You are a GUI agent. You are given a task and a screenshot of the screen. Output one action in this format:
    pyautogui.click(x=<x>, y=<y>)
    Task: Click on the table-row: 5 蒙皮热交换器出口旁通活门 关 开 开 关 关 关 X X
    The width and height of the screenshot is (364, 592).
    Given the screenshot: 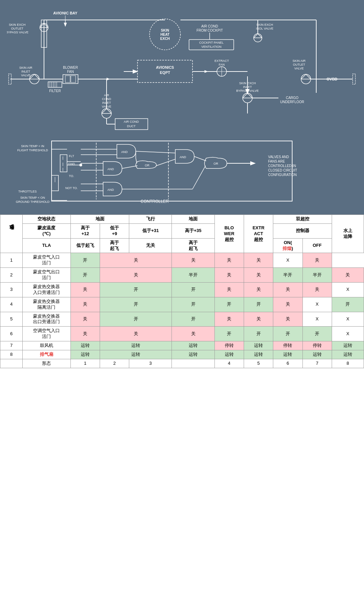 What is the action you would take?
    pyautogui.click(x=182, y=319)
    